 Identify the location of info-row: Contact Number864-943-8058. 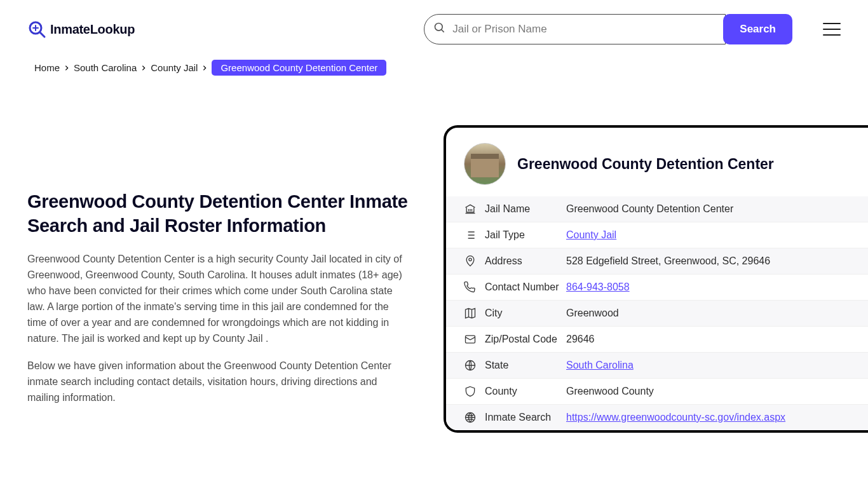
(657, 287).